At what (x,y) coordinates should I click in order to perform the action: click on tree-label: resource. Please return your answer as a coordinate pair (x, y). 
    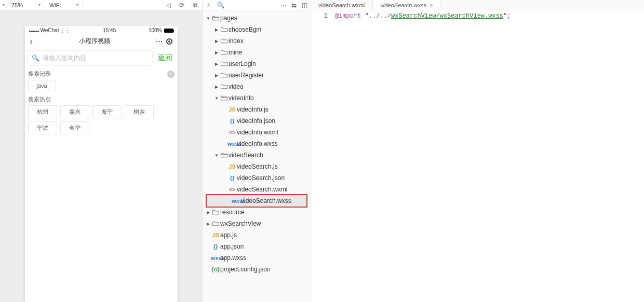
    Looking at the image, I should click on (233, 212).